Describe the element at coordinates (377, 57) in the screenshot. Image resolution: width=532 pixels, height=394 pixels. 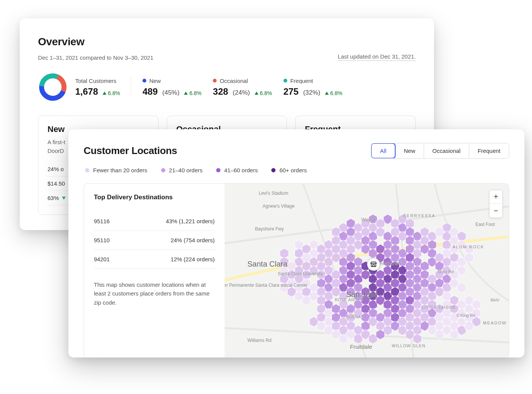
I see `last-updated: Last updated on Dec 31, 2021.` at that location.